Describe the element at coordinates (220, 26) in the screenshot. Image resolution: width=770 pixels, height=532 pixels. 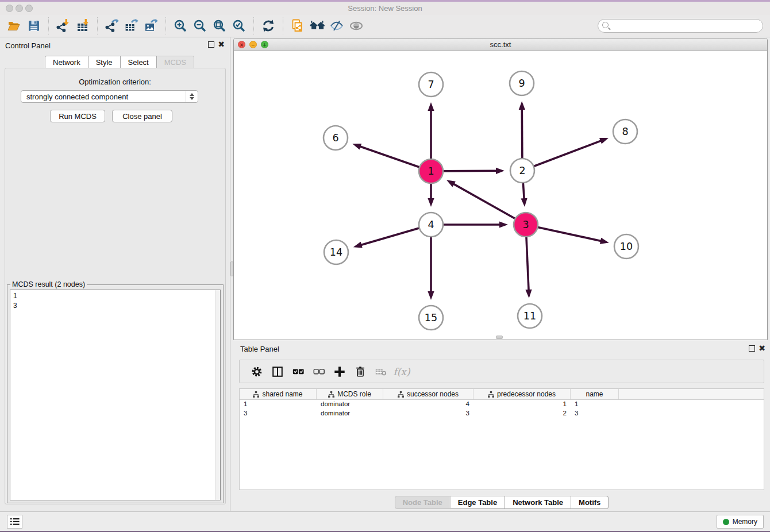
I see `zoom-fit-button` at that location.